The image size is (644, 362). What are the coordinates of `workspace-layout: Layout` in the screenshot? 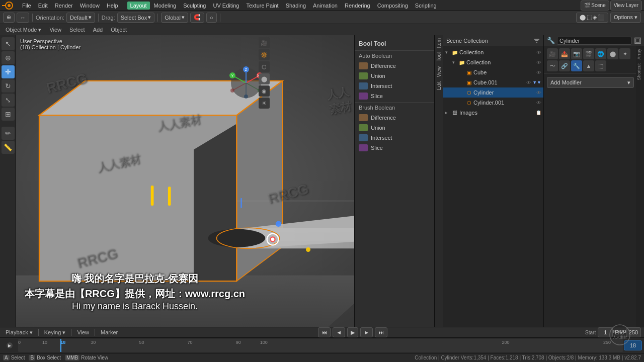 It's located at (139, 6).